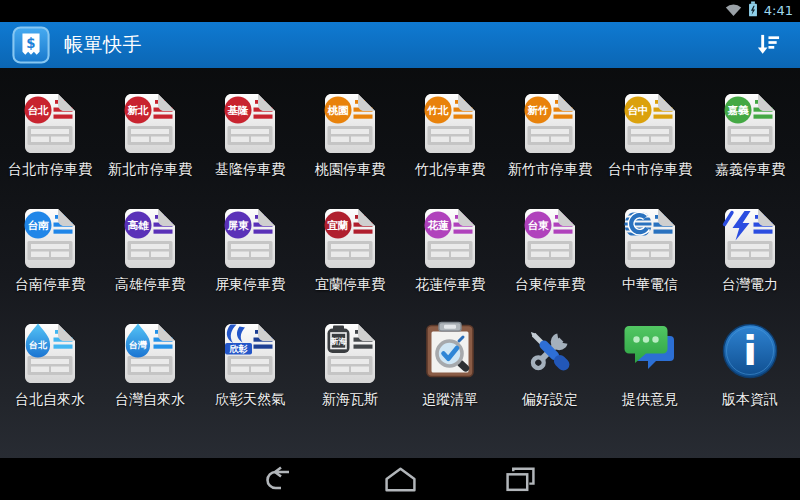  I want to click on tile-label: 提供意見, so click(650, 400).